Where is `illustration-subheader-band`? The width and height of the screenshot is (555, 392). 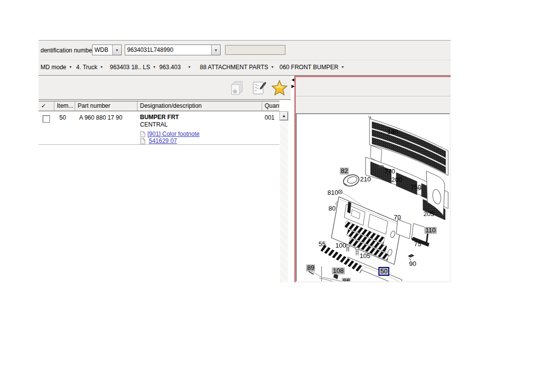 illustration-subheader-band is located at coordinates (373, 105).